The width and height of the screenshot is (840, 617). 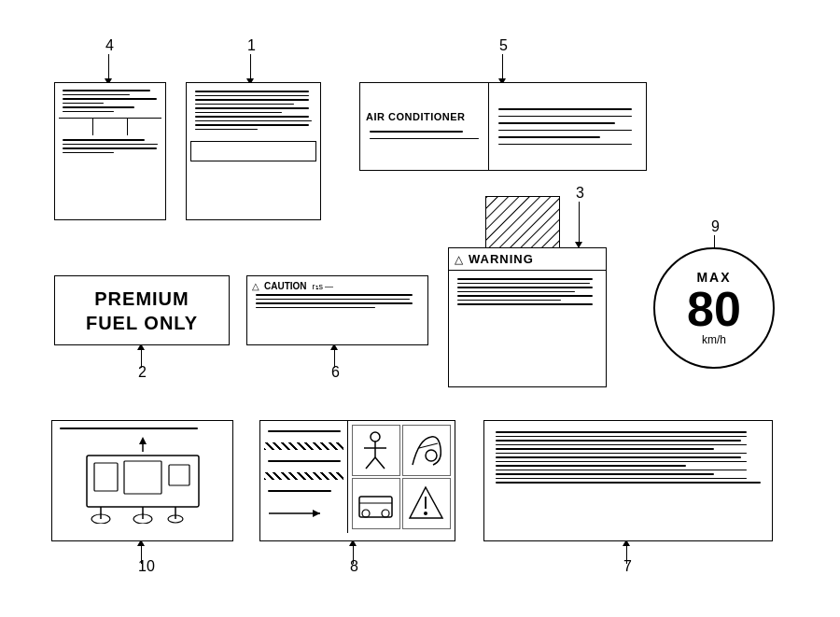 What do you see at coordinates (581, 193) in the screenshot?
I see `label-3: 3` at bounding box center [581, 193].